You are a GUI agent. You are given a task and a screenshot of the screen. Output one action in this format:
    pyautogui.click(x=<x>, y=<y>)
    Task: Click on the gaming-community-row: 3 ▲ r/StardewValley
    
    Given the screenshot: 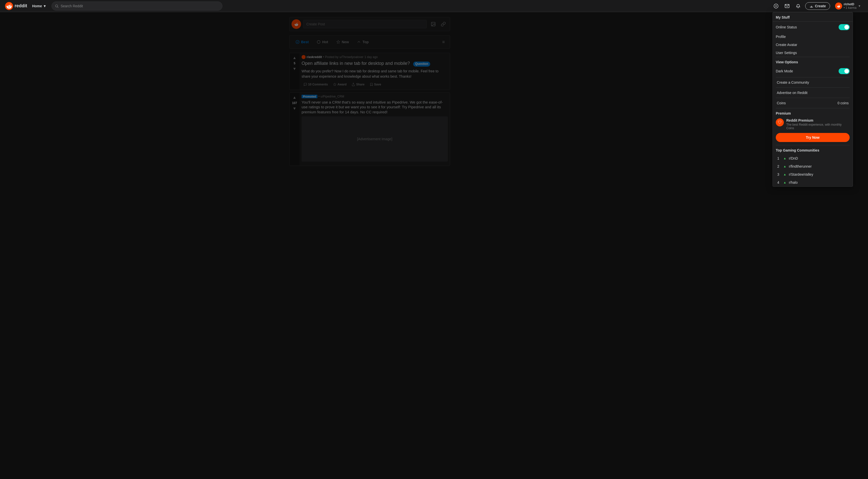 What is the action you would take?
    pyautogui.click(x=813, y=174)
    